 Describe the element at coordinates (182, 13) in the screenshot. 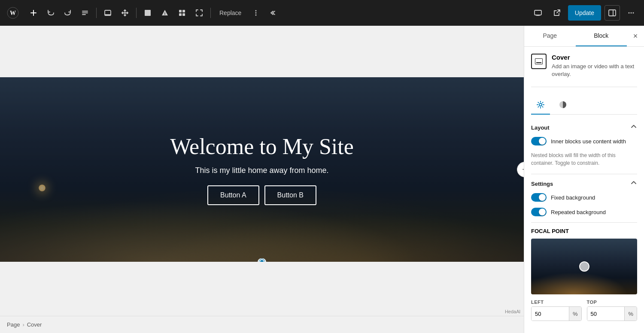

I see `grid-icon` at that location.